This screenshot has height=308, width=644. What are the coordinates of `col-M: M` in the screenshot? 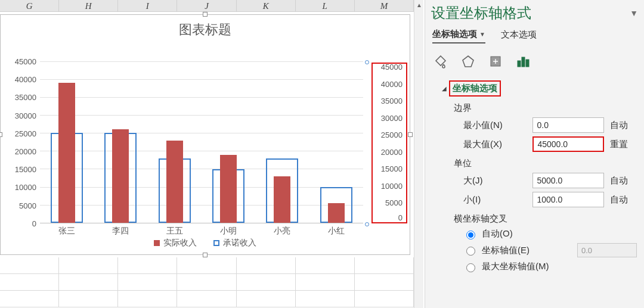 It's located at (384, 6).